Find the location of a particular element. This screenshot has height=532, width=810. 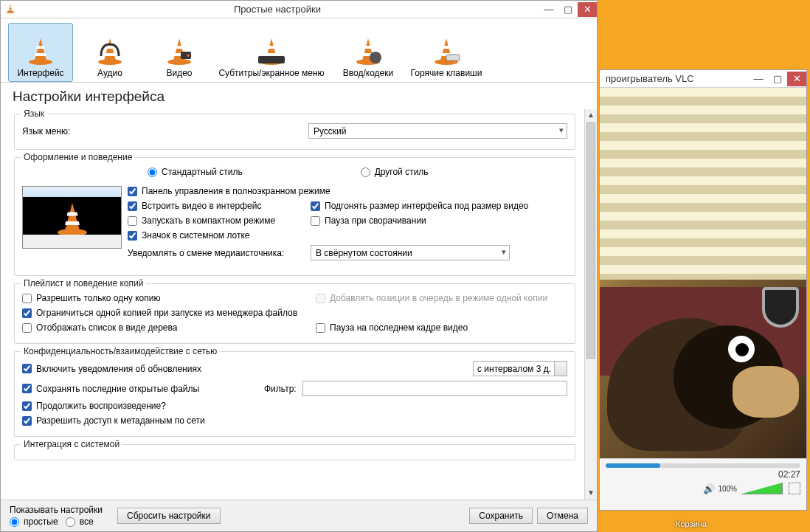

group-playlist: Плейлист и поведение копий Разрешить тол… is located at coordinates (295, 314).